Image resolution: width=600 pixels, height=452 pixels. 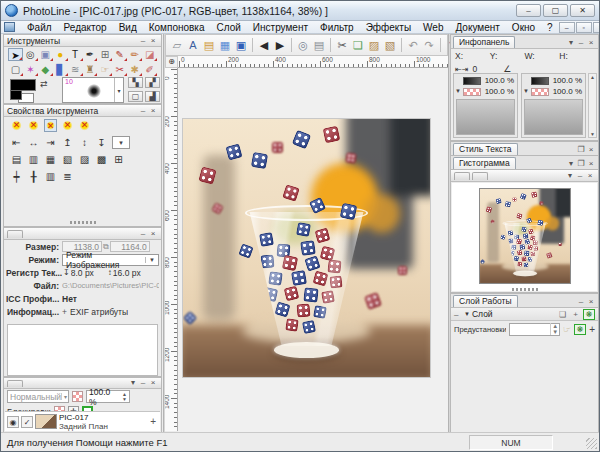 What do you see at coordinates (64, 312) in the screenshot?
I see `expand-icon: +` at bounding box center [64, 312].